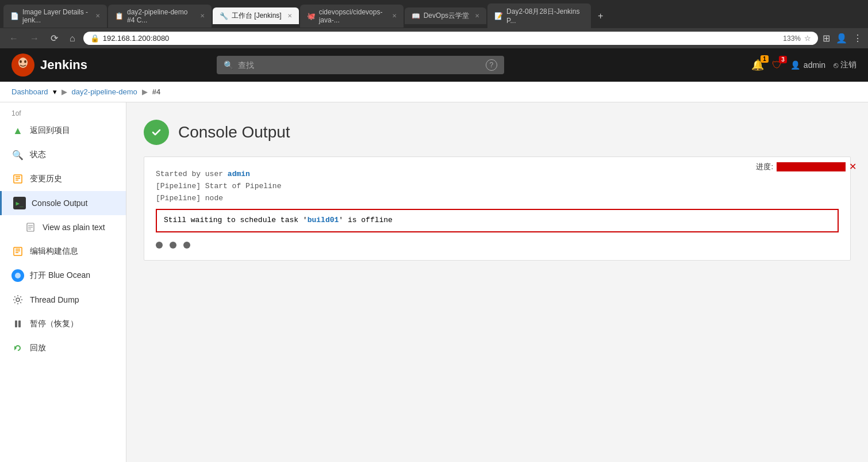  Describe the element at coordinates (352, 16) in the screenshot. I see `tab-github: 🐙 cidevopsci/cidevops-java-... ✕` at that location.